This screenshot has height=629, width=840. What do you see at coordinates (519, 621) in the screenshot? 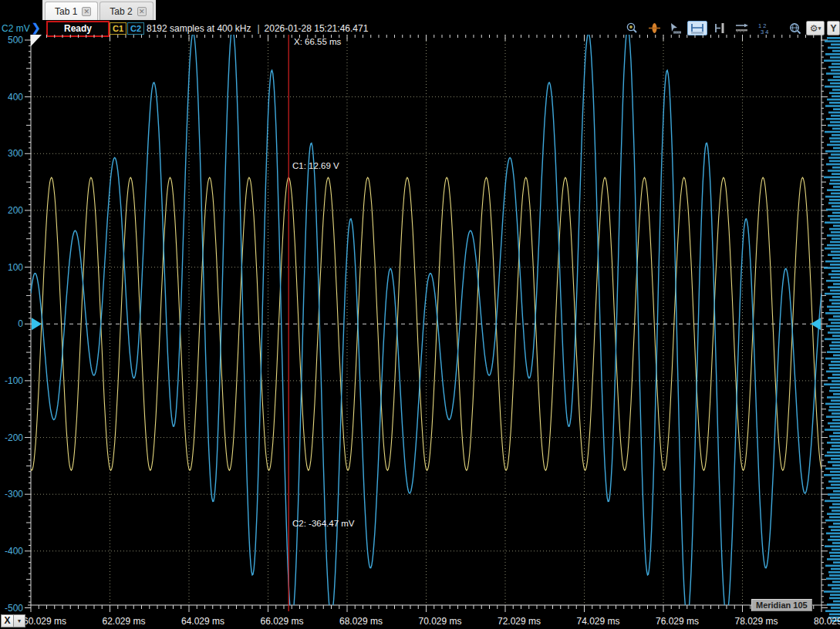
I see `x-axis-label: 72.029 ms` at bounding box center [519, 621].